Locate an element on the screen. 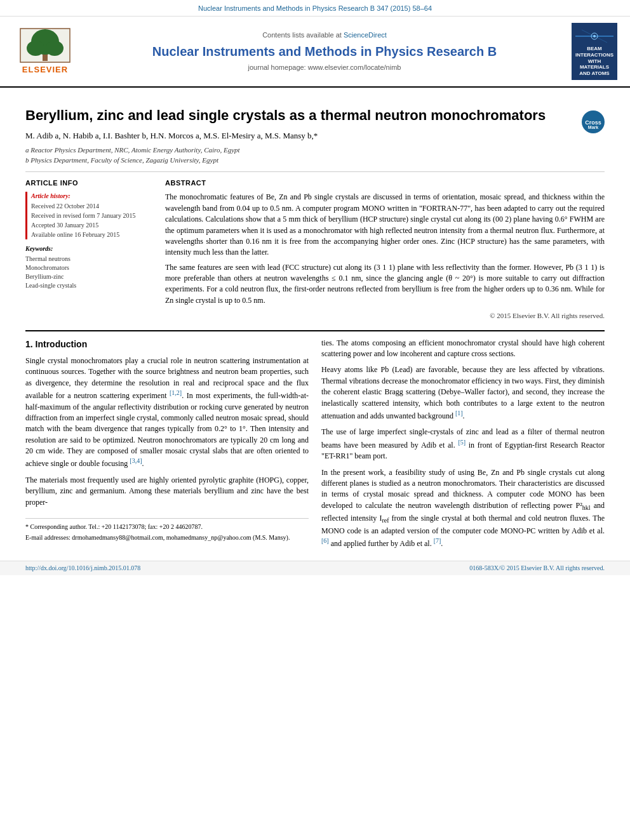 This screenshot has width=630, height=840. sciencedirect-link: ScienceDirect is located at coordinates (365, 35).